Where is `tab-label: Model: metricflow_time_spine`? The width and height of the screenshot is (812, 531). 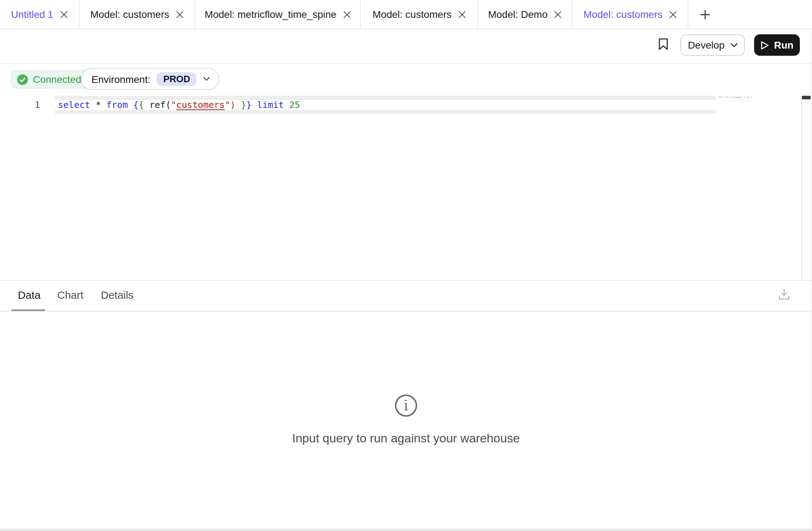
tab-label: Model: metricflow_time_spine is located at coordinates (271, 14).